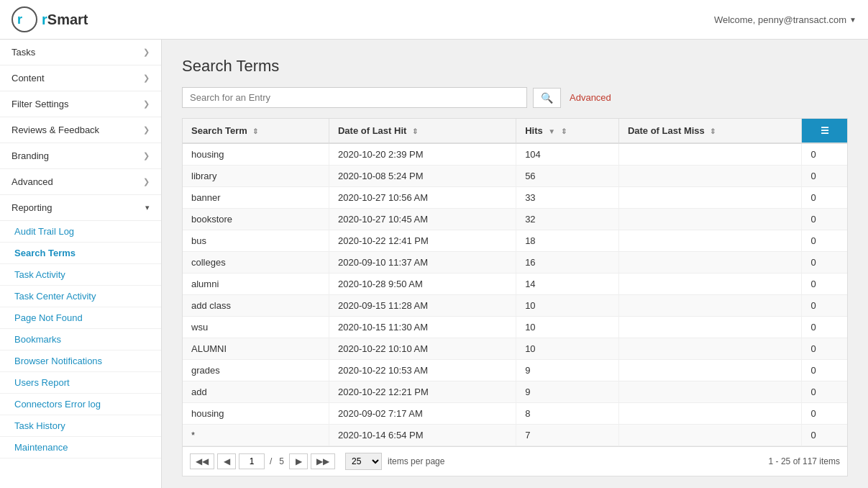 Image resolution: width=868 pixels, height=488 pixels. What do you see at coordinates (81, 340) in the screenshot?
I see `sidebar-sub-bookmarks: Bookmarks` at bounding box center [81, 340].